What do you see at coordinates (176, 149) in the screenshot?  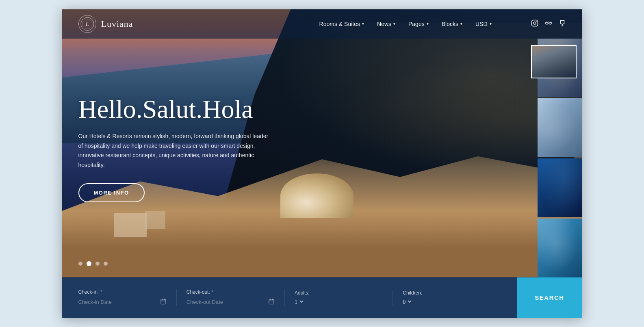 I see `hero-content: Hello.Salut.Hola Our Hotels & Resorts re…` at bounding box center [176, 149].